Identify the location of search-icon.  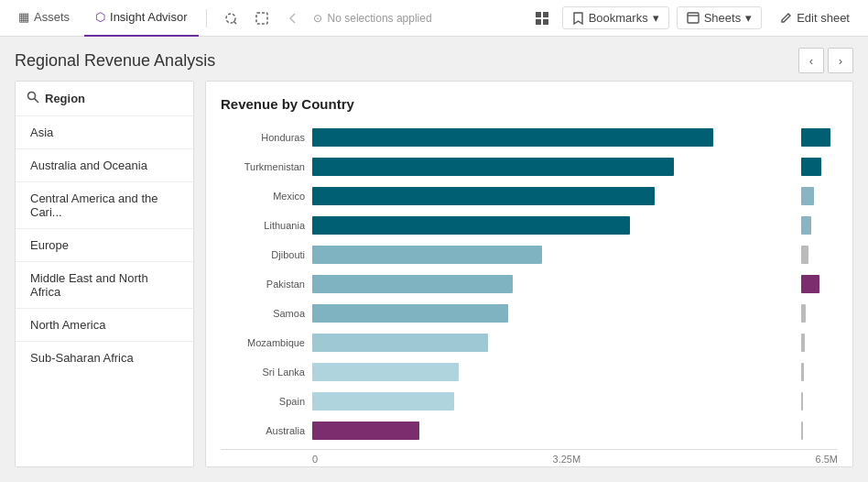
(33, 99).